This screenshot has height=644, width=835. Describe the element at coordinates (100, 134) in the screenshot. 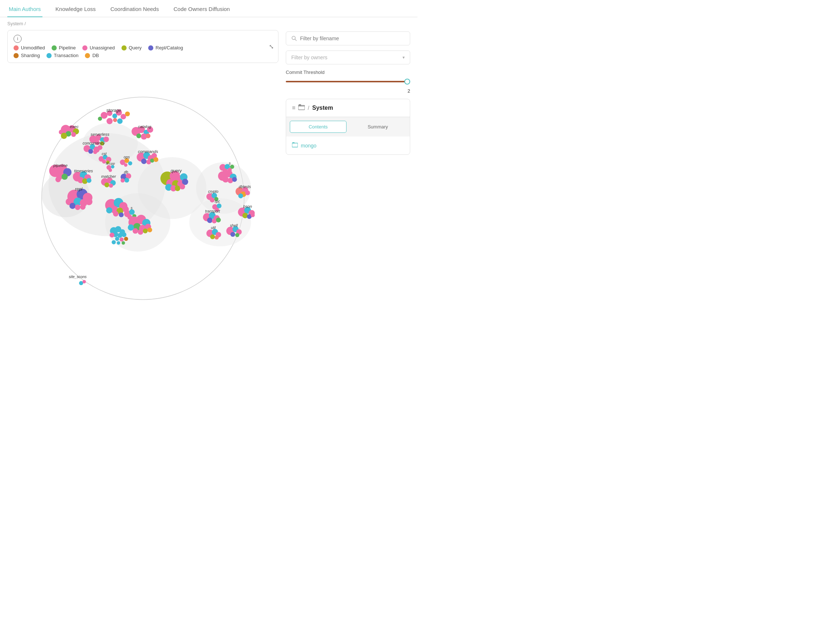

I see `label-serverless: serverless` at that location.